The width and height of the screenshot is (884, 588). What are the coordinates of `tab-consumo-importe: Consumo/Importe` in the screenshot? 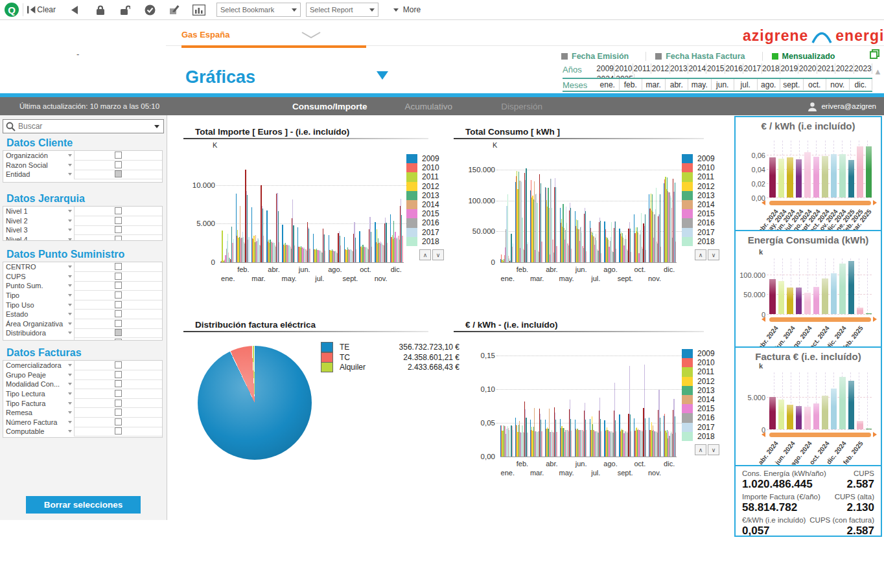 It's located at (330, 106).